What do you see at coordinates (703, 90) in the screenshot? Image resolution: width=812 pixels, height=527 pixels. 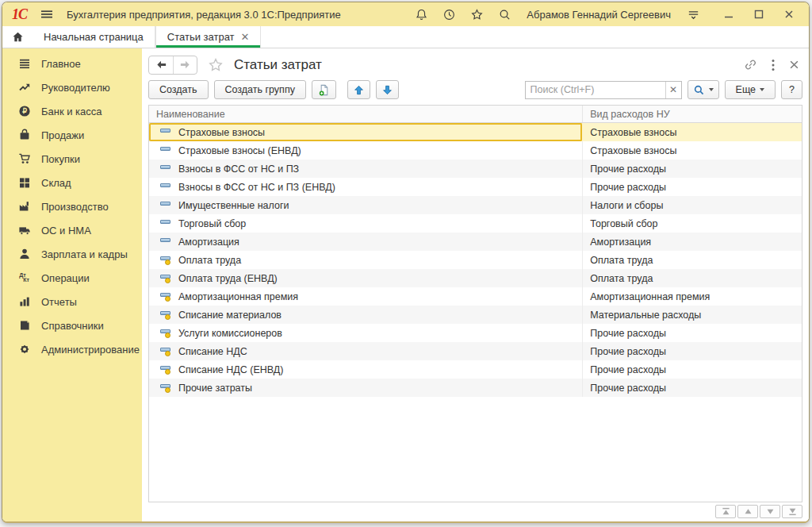 I see `find-button` at bounding box center [703, 90].